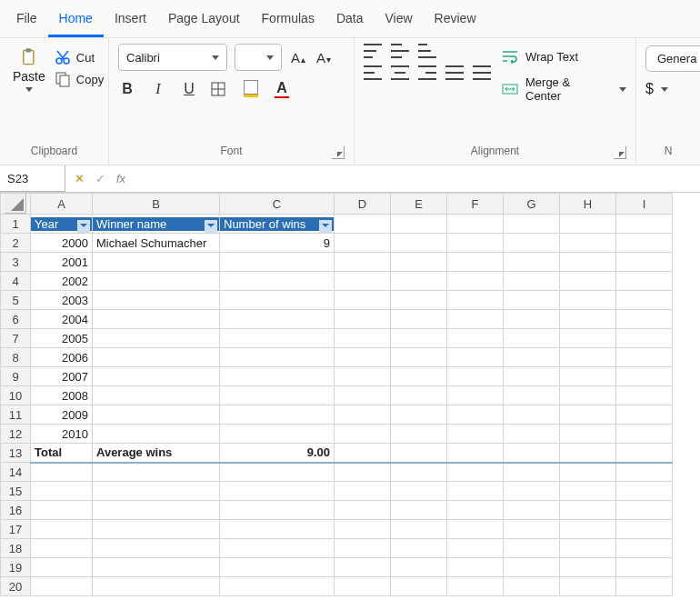 The height and width of the screenshot is (600, 700). Describe the element at coordinates (258, 57) in the screenshot. I see `font-size-combo` at that location.